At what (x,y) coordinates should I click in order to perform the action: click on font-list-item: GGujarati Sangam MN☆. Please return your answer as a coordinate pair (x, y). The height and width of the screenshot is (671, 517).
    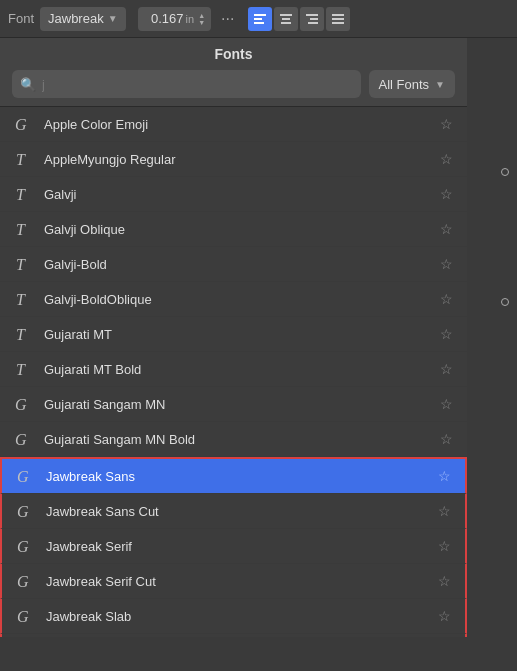
    Looking at the image, I should click on (234, 404).